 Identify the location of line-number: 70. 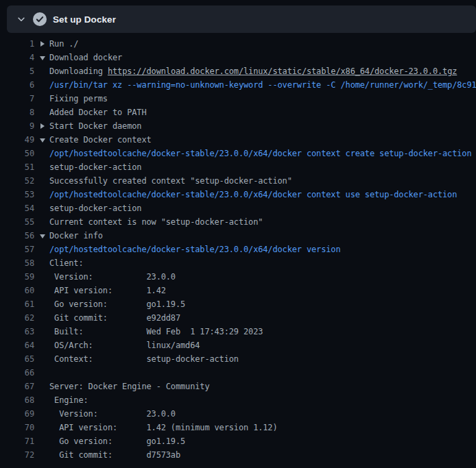
(17, 428).